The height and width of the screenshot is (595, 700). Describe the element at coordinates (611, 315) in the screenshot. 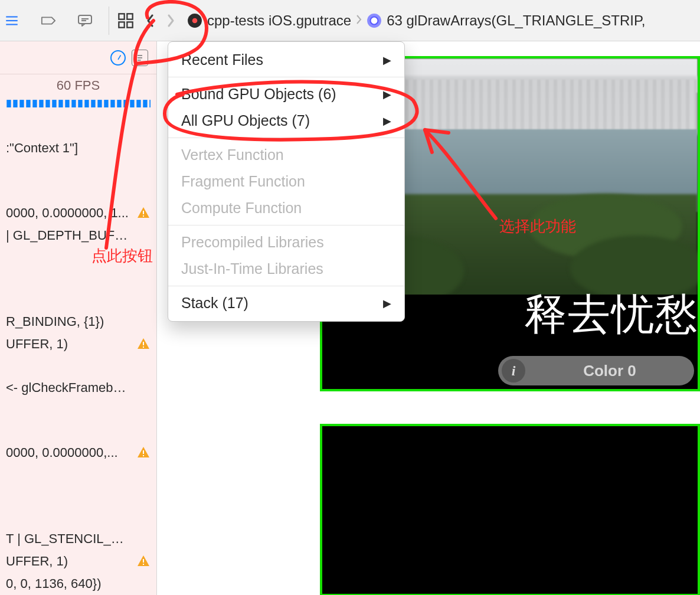

I see `video-overlay-text: 释去忧愁` at that location.